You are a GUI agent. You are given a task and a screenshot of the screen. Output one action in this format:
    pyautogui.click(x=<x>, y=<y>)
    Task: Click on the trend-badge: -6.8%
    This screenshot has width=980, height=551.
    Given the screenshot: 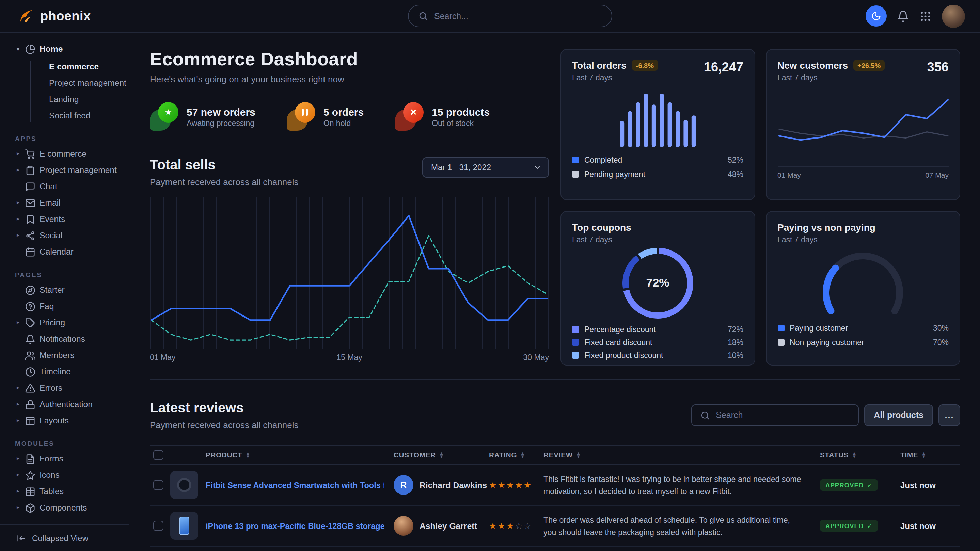 What is the action you would take?
    pyautogui.click(x=645, y=65)
    